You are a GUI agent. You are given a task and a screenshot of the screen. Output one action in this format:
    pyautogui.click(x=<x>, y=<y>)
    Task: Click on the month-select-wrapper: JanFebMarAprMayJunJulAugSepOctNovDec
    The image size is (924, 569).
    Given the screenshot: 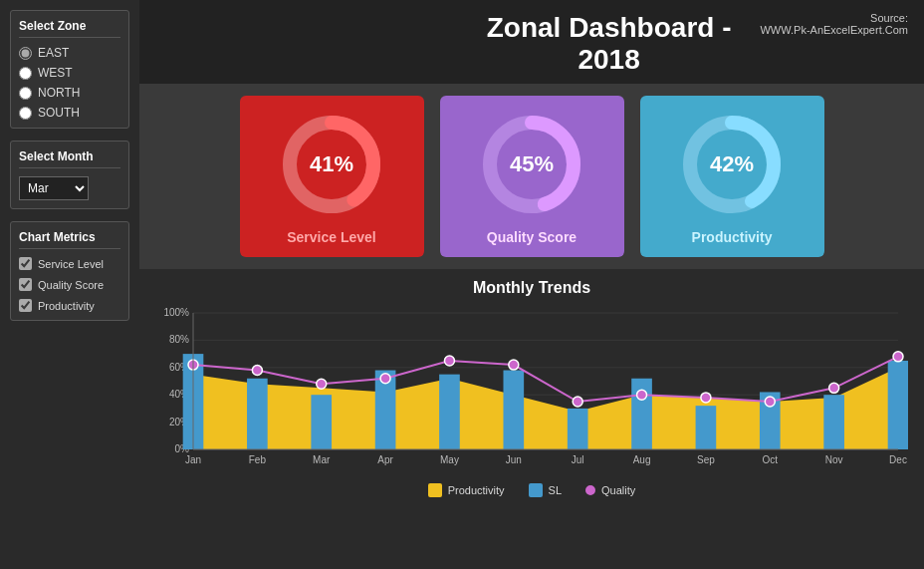 What is the action you would take?
    pyautogui.click(x=70, y=188)
    